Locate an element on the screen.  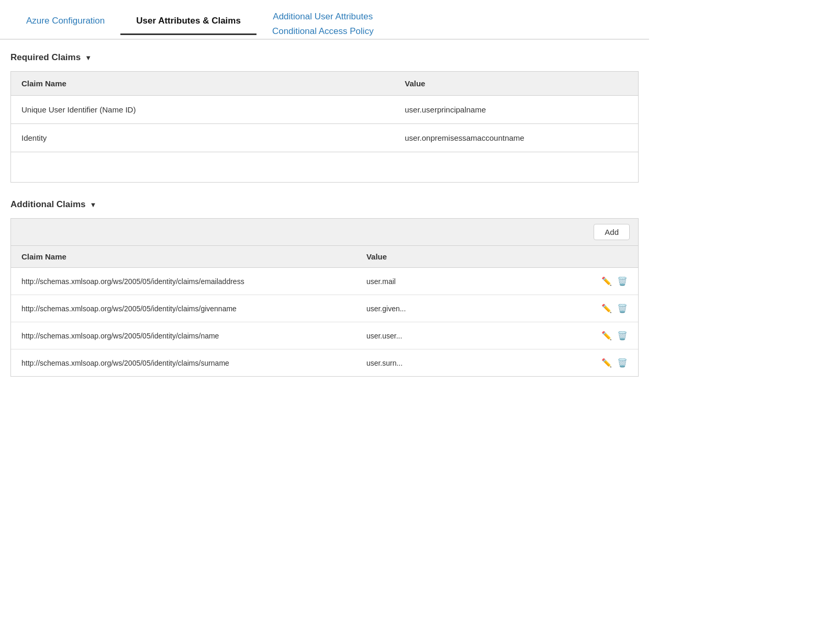
required-claims-row: Identity user.onpremisessamaccountname is located at coordinates (325, 138).